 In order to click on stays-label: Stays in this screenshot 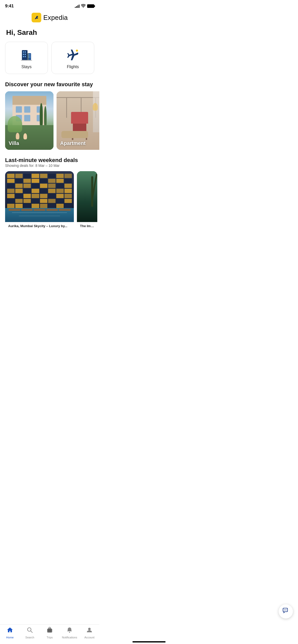, I will do `click(26, 67)`.